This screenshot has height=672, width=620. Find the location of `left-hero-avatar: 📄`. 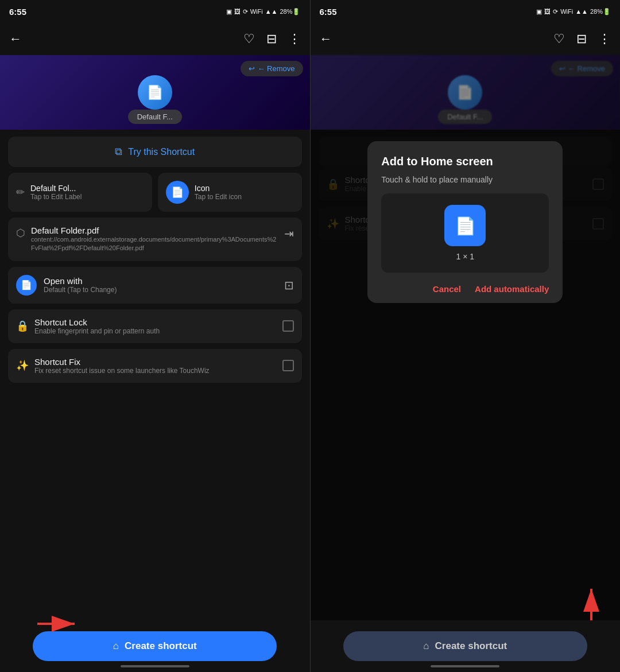

left-hero-avatar: 📄 is located at coordinates (155, 92).